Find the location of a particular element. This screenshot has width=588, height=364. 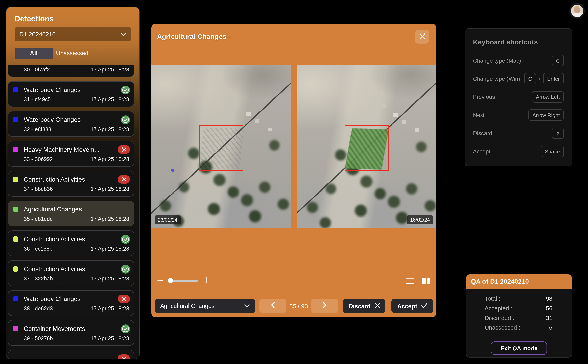

shortcut-row: Accept Space is located at coordinates (518, 151).